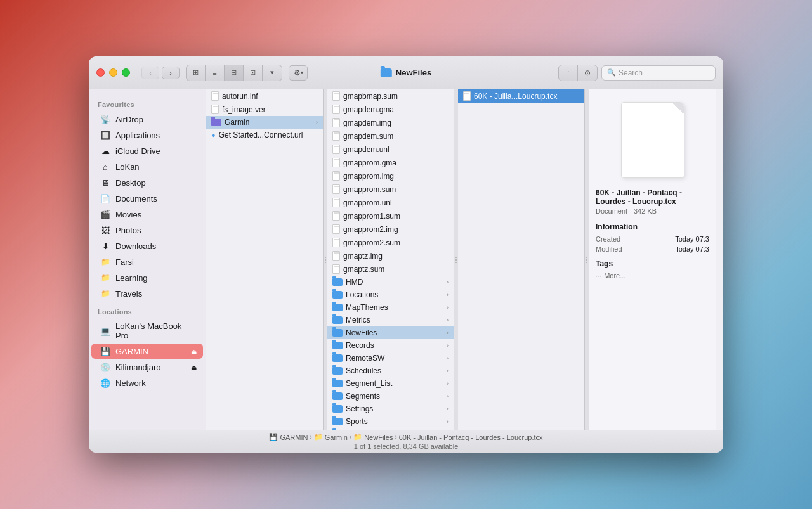 The width and height of the screenshot is (812, 509). What do you see at coordinates (171, 73) in the screenshot?
I see `forward-button: ›` at bounding box center [171, 73].